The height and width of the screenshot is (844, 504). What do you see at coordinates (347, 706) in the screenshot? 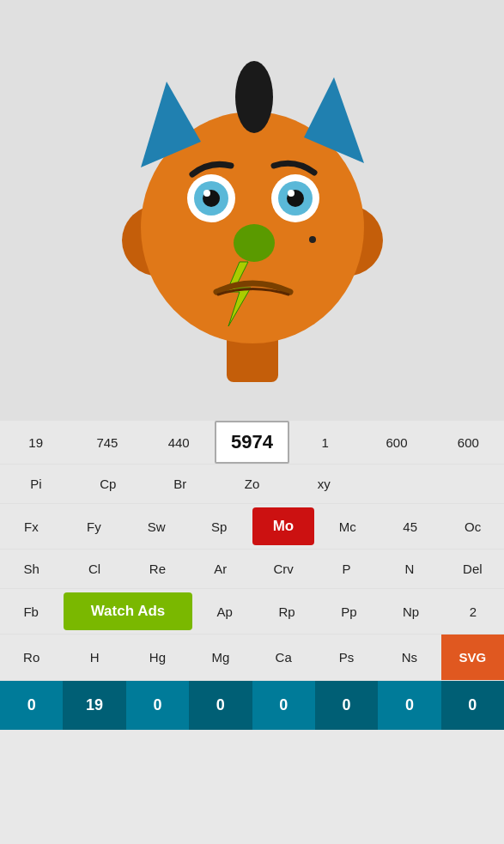
I see `bottom-cell-5: 0` at bounding box center [347, 706].